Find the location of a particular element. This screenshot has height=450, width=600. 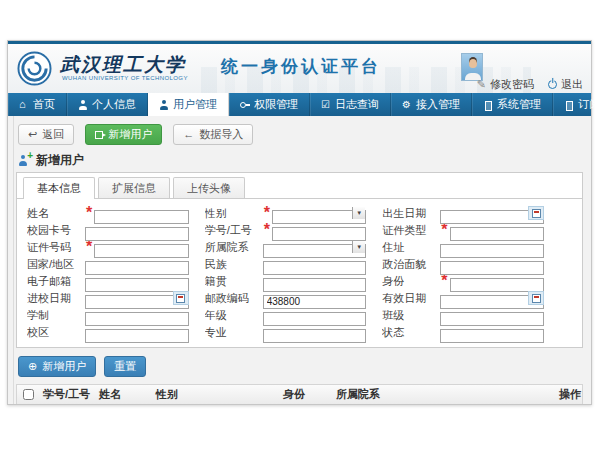

pencil-icon: ✎ is located at coordinates (482, 84).